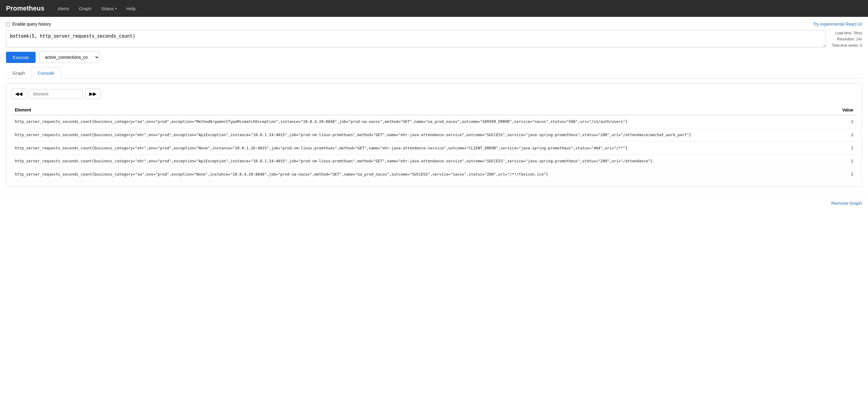 The width and height of the screenshot is (868, 418). I want to click on try-react-ui-link: Try experimental React UI, so click(838, 24).